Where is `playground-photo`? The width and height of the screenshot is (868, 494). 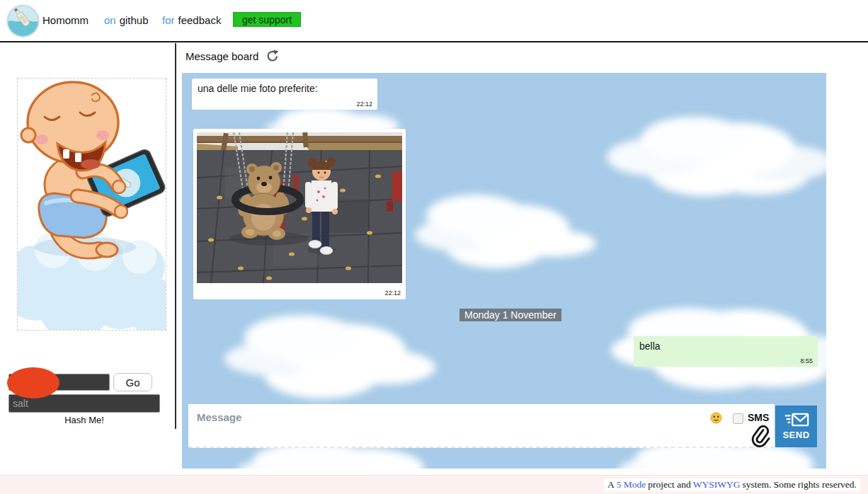
playground-photo is located at coordinates (299, 208).